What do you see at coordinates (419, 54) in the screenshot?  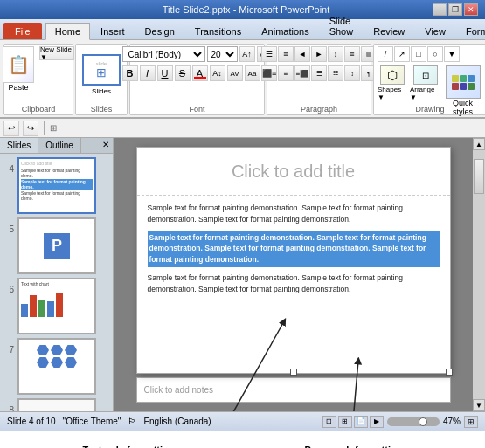 I see `shapes-grid: / ↗ □ ○ ▼` at bounding box center [419, 54].